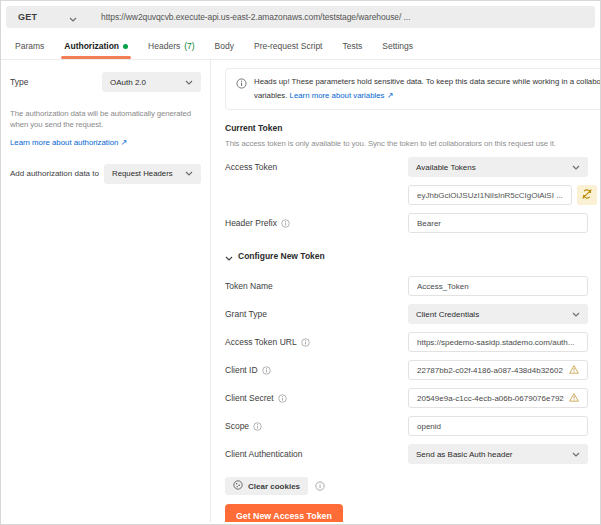 This screenshot has height=525, width=601. I want to click on learn-more-variables-link: Learn more about variables ↗, so click(342, 96).